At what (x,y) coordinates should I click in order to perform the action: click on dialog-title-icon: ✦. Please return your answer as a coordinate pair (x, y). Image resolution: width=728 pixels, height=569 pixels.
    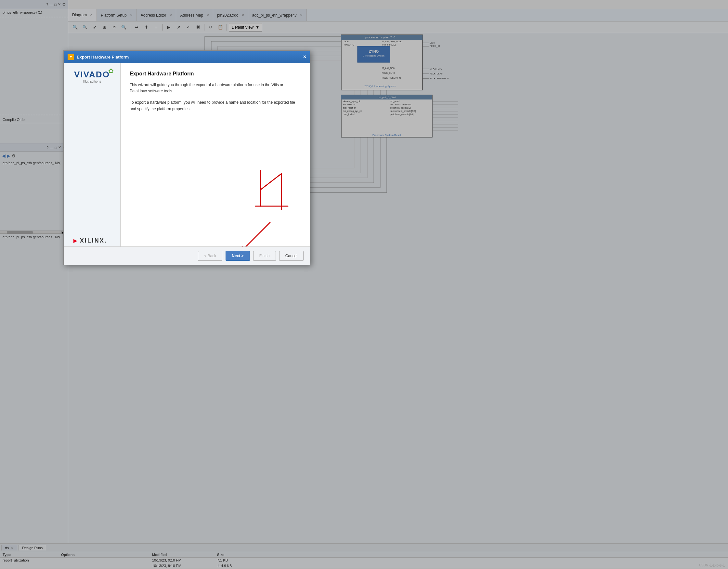
    Looking at the image, I should click on (71, 57).